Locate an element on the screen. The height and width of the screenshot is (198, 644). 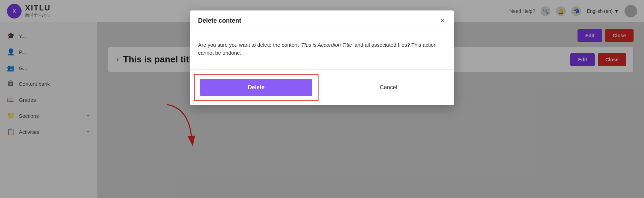
modal-body: Are you sure you want to delete the cont… is located at coordinates (322, 47).